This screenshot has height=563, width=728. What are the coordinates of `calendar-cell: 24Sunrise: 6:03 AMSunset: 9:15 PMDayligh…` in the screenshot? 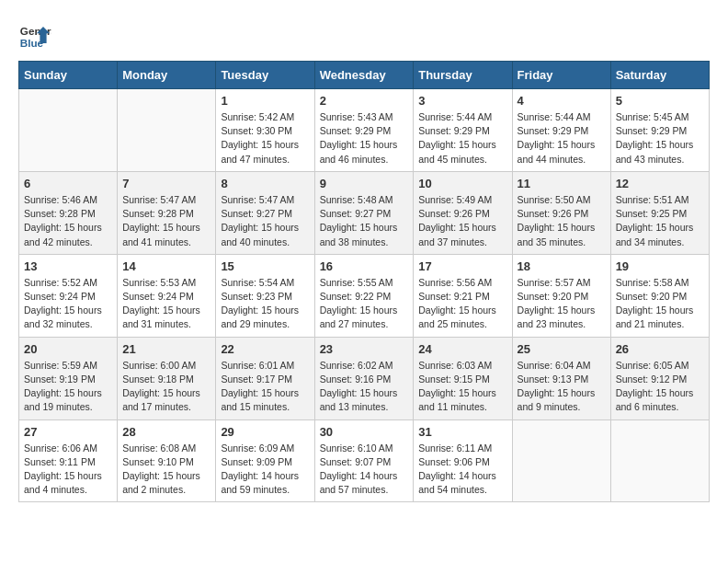 It's located at (463, 378).